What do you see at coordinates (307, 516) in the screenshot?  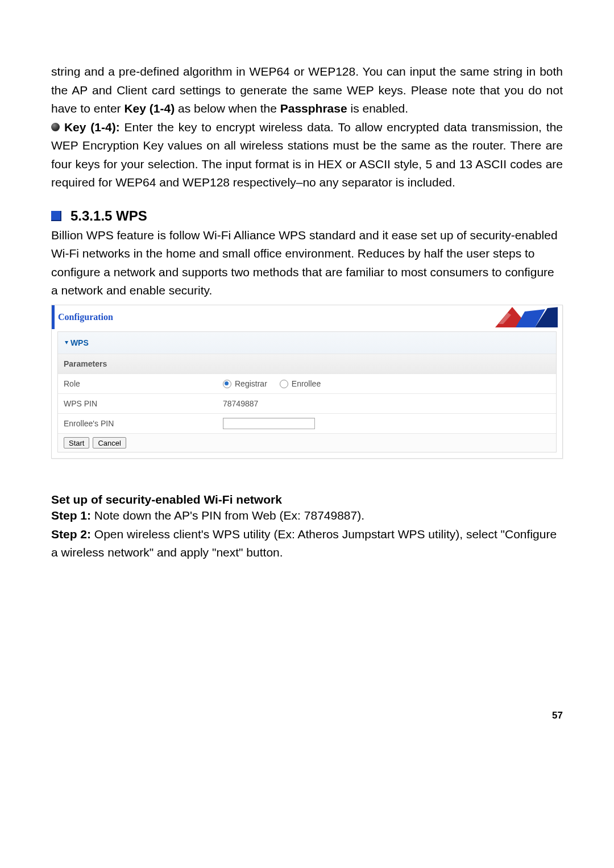 I see `step-1: Step 1: Note down the AP's PIN from Web …` at bounding box center [307, 516].